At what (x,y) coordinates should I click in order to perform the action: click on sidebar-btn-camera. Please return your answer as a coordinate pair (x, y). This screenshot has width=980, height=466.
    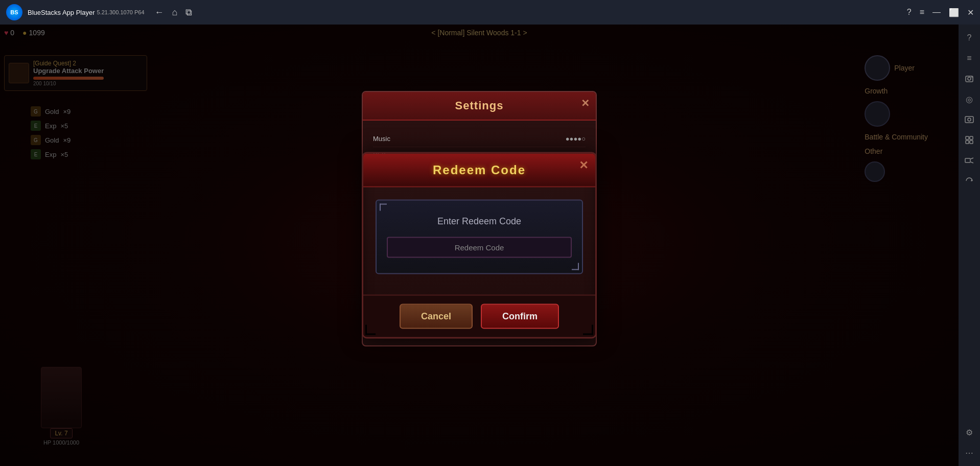
    Looking at the image, I should click on (969, 79).